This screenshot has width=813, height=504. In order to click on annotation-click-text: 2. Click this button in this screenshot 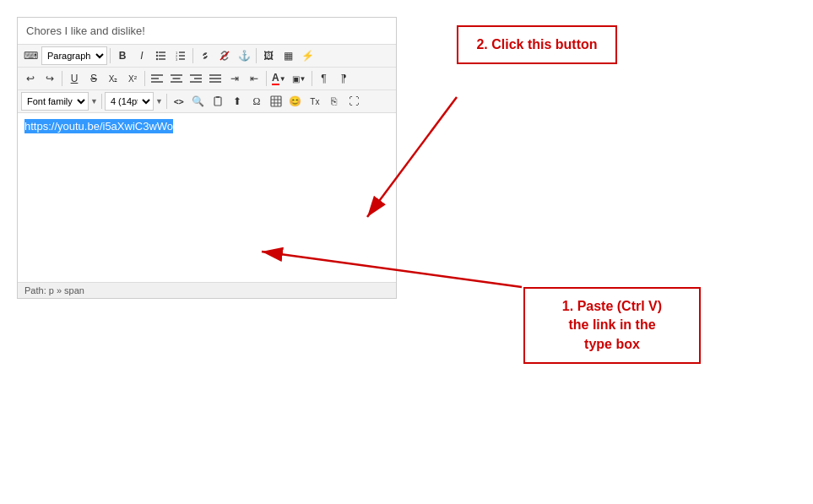, I will do `click(537, 44)`.